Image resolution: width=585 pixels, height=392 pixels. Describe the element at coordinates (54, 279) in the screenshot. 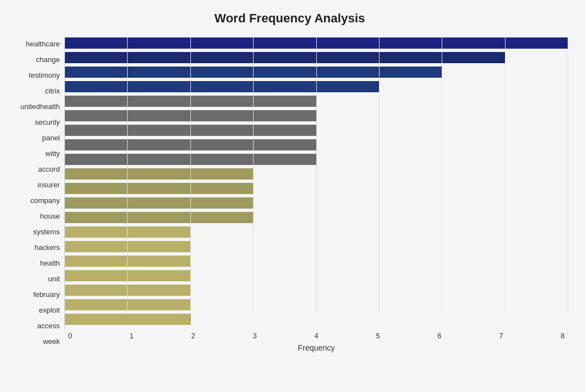

I see `y-label: unit` at that location.